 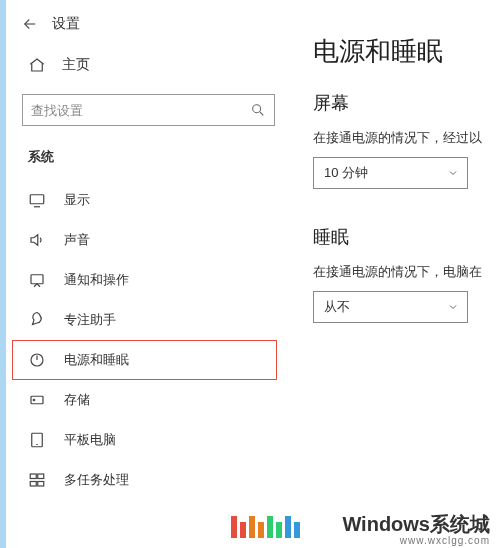 What do you see at coordinates (90, 320) in the screenshot?
I see `sidebar-item-label: 专注助手` at bounding box center [90, 320].